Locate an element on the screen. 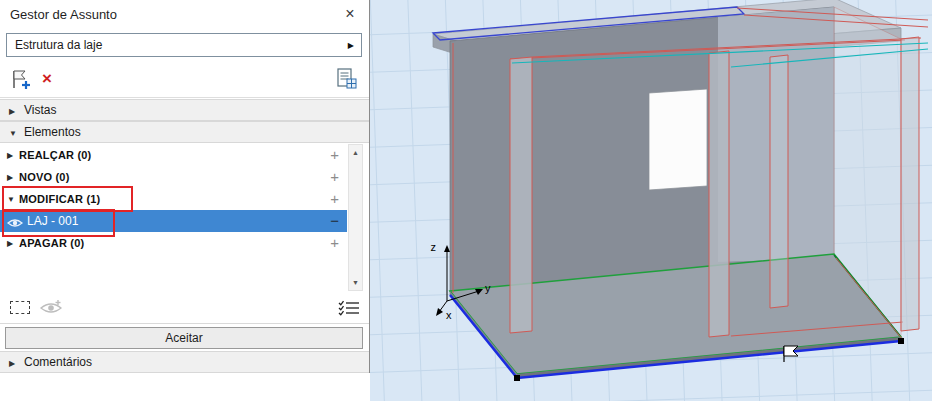 Image resolution: width=932 pixels, height=401 pixels. issue-selector-value: Estrutura da laje is located at coordinates (58, 45).